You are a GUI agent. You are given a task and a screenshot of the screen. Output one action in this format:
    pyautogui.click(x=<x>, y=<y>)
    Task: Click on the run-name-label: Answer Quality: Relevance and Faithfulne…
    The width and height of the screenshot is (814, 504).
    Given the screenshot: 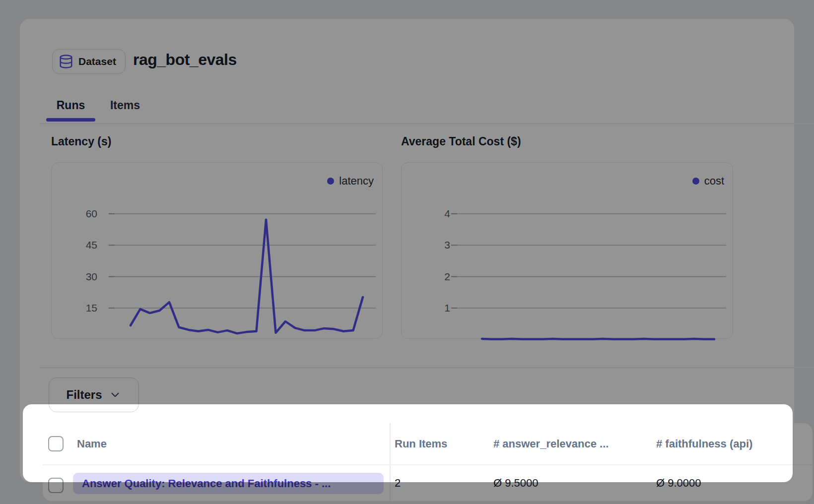 What is the action you would take?
    pyautogui.click(x=206, y=484)
    